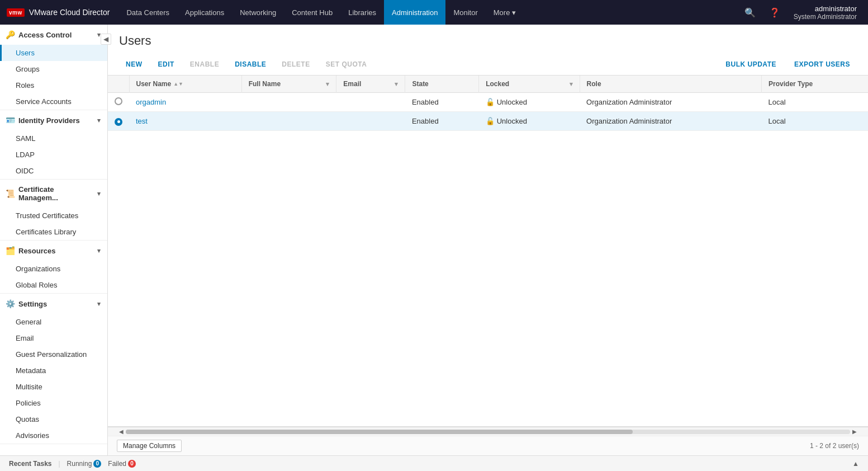 The image size is (868, 471). Describe the element at coordinates (54, 102) in the screenshot. I see `sidebar-item-service-accounts: Service Accounts` at that location.